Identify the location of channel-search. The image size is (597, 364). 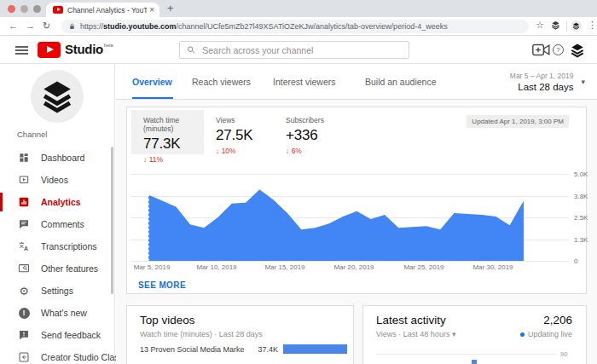
(294, 49).